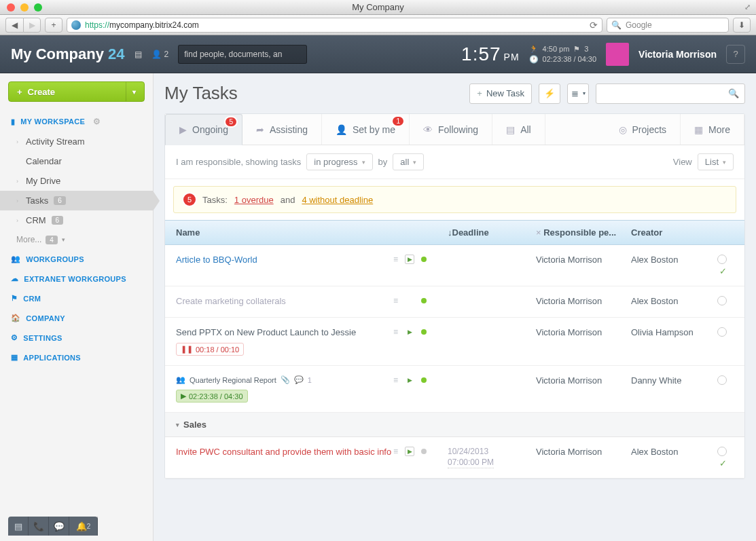 Image resolution: width=756 pixels, height=541 pixels. What do you see at coordinates (139, 54) in the screenshot?
I see `expand-sidebar-icon: ▤` at bounding box center [139, 54].